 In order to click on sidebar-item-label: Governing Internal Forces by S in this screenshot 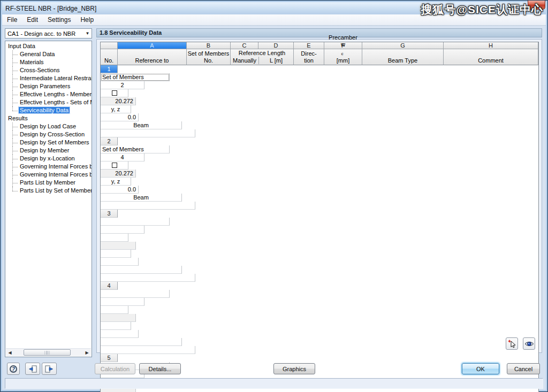, I will do `click(56, 174)`.